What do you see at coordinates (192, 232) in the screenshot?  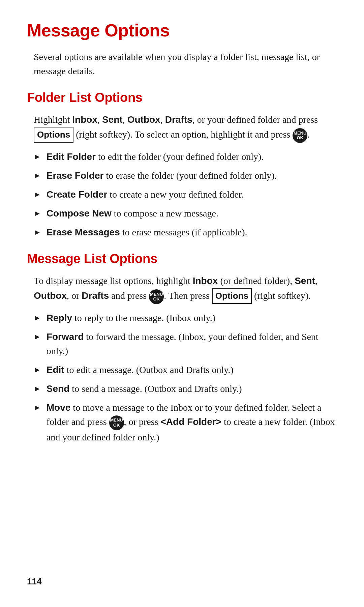 I see `bullet-text-5: Erase Messages to erase messages (if app…` at bounding box center [192, 232].